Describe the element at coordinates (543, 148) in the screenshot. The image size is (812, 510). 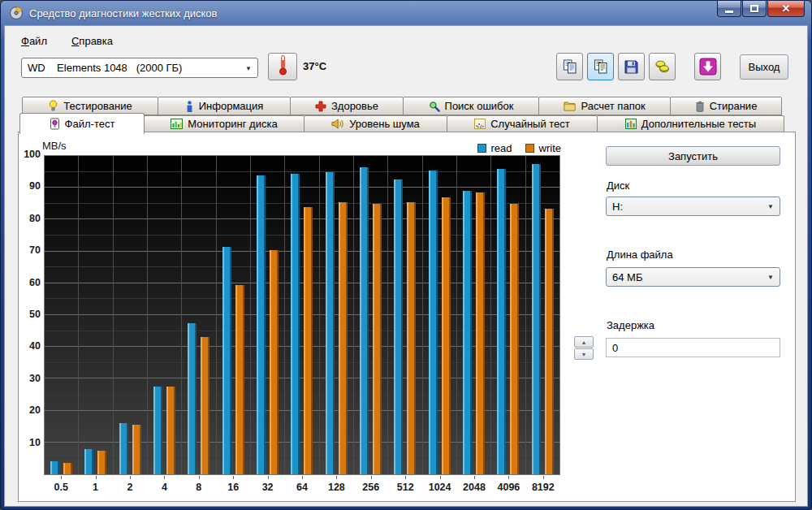
I see `legend-item-write: write` at that location.